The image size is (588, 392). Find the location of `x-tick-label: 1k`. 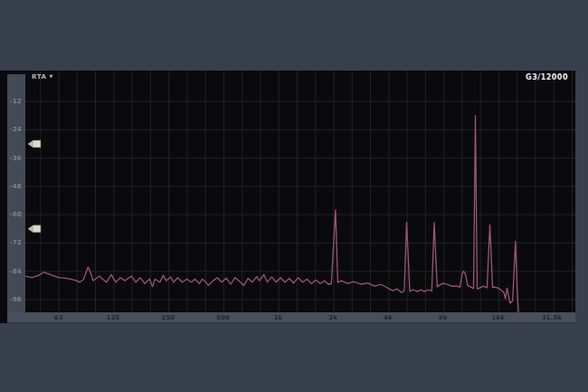

x-tick-label: 1k is located at coordinates (279, 318).